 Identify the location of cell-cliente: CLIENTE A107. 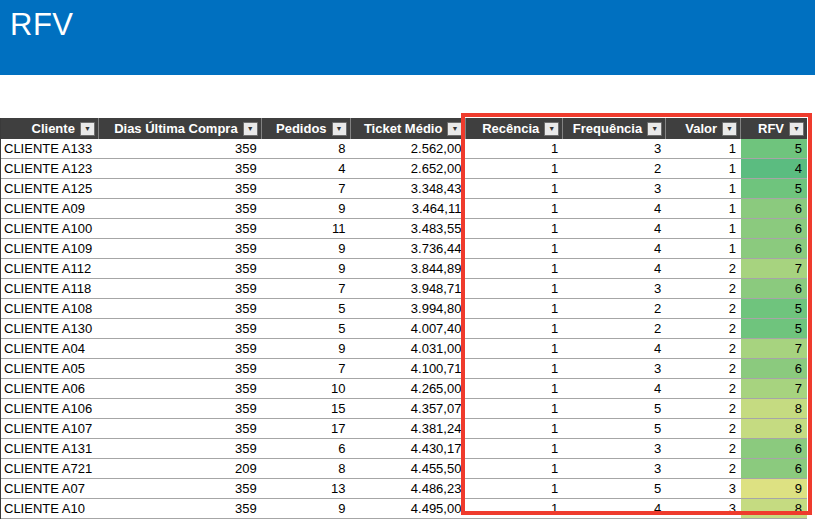
(50, 429).